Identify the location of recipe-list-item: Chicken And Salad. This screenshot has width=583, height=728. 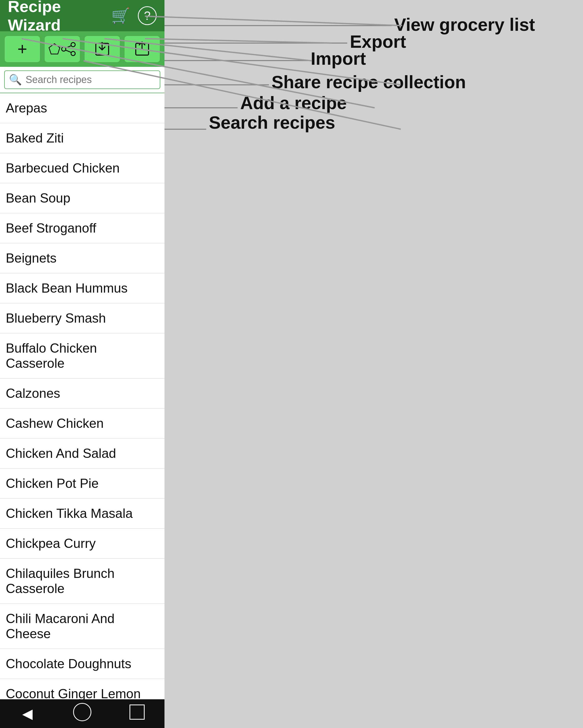
(82, 454).